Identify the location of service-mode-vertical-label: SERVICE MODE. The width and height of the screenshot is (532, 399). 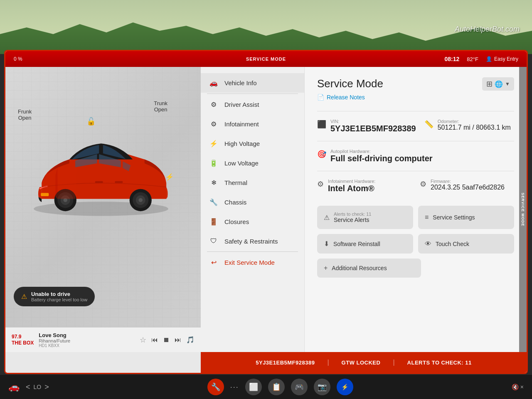
(523, 209).